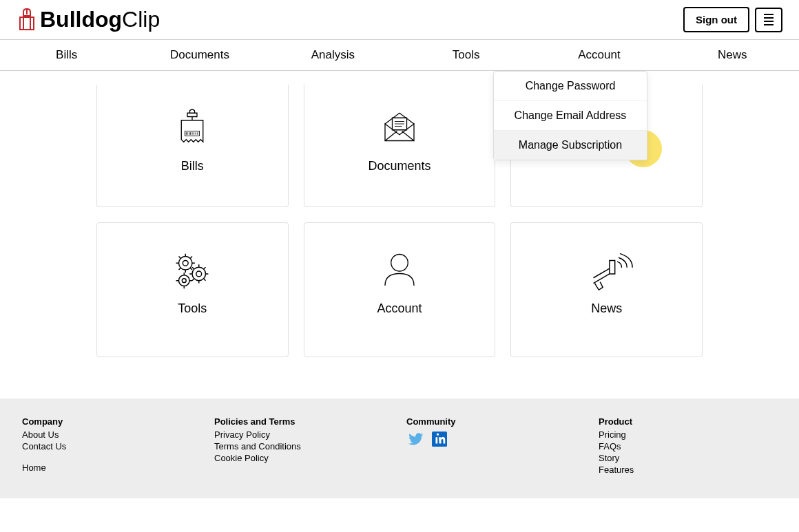 This screenshot has height=532, width=799. Describe the element at coordinates (88, 19) in the screenshot. I see `logo: BulldogClip` at that location.